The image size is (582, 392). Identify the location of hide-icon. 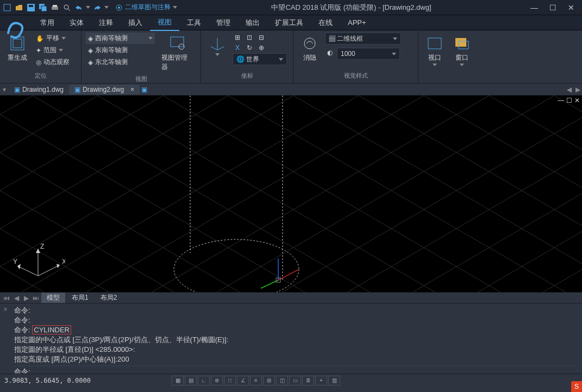
(310, 43).